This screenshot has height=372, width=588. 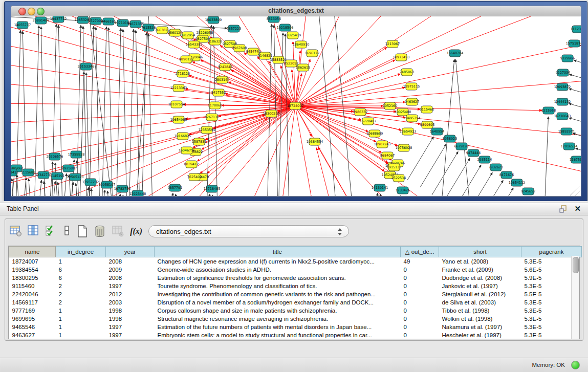 I want to click on network-node: 2967608, so click(x=239, y=48).